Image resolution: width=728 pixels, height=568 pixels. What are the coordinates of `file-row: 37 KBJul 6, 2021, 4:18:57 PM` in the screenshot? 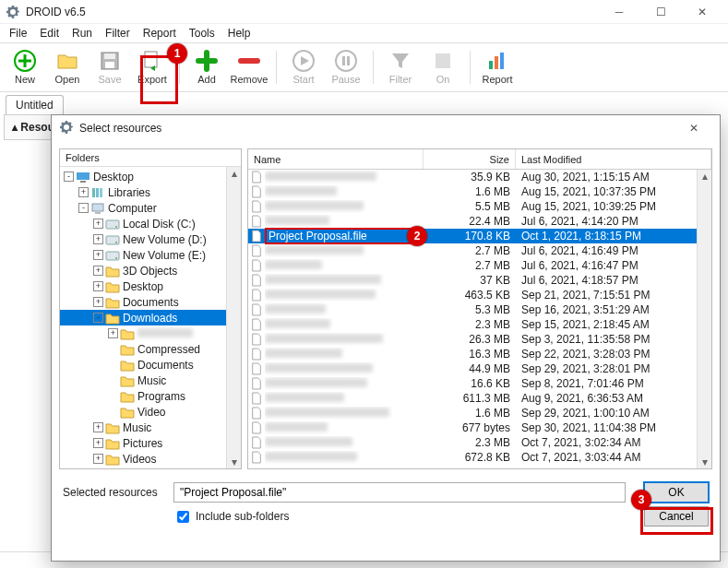 It's located at (472, 280).